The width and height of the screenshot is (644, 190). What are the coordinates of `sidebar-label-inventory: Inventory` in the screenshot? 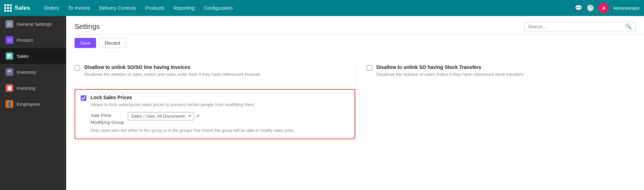 It's located at (26, 72).